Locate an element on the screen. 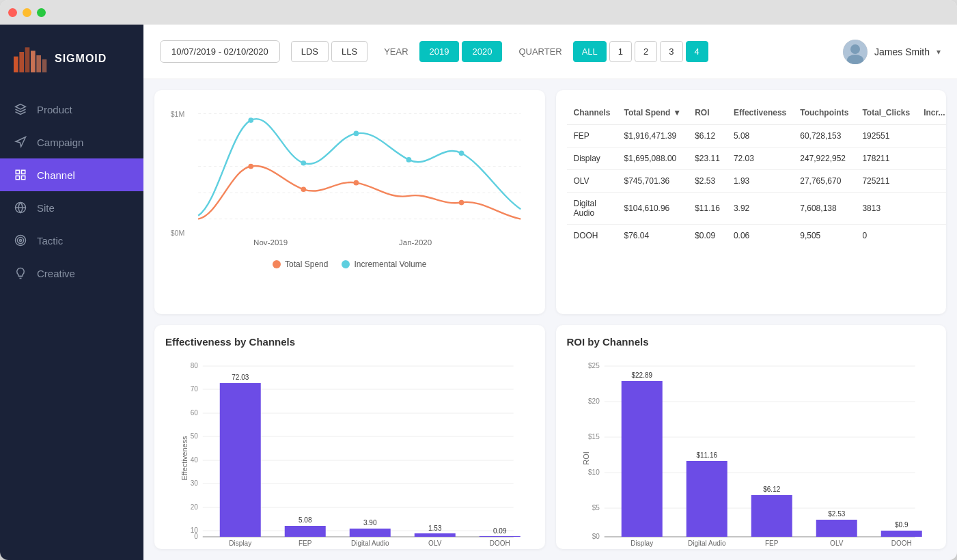 Image resolution: width=957 pixels, height=560 pixels. close-button is located at coordinates (12, 12).